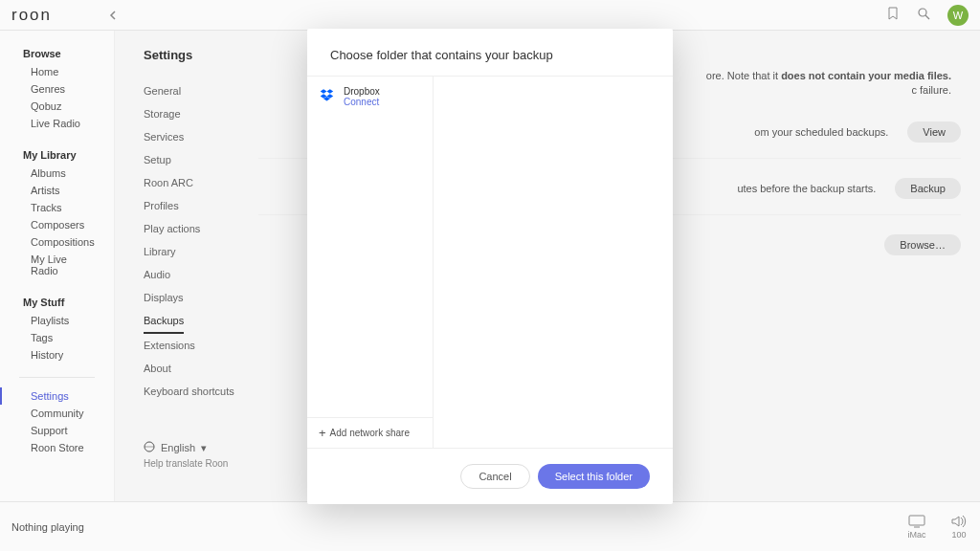  I want to click on select-folder-button: Select this folder, so click(593, 476).